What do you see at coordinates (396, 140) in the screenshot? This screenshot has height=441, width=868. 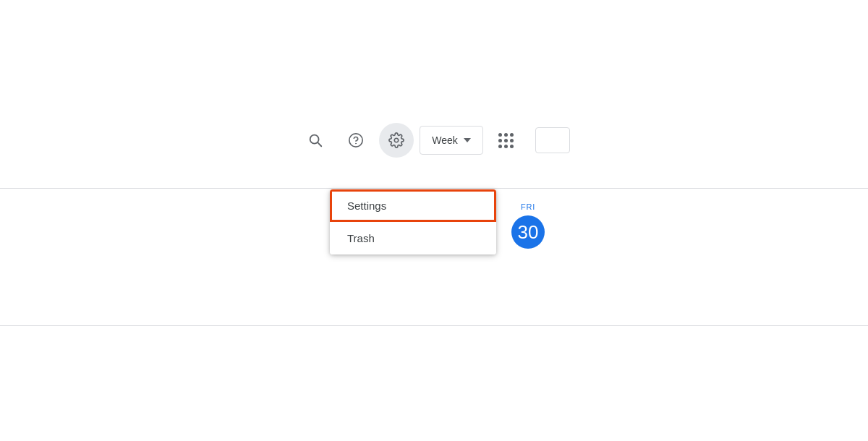 I see `gear-icon` at bounding box center [396, 140].